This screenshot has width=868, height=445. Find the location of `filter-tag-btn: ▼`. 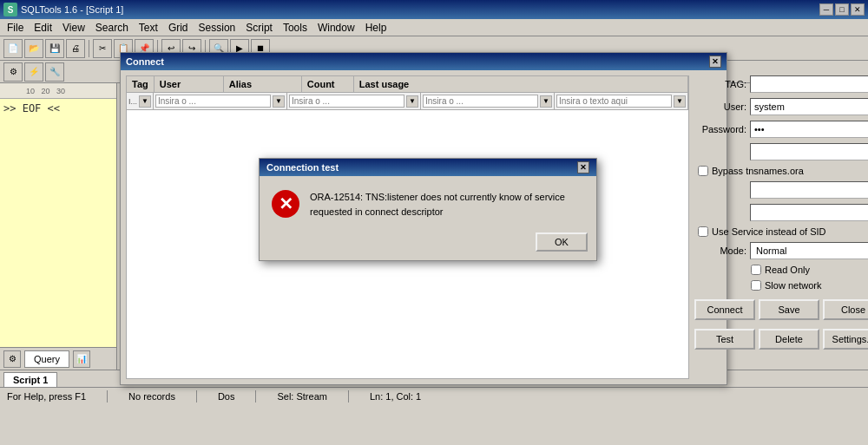

filter-tag-btn: ▼ is located at coordinates (145, 101).